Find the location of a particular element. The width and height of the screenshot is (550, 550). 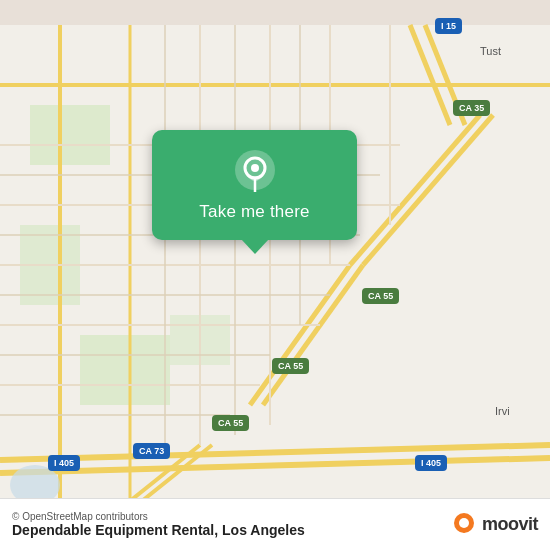

moovit-text: moovit is located at coordinates (510, 524).